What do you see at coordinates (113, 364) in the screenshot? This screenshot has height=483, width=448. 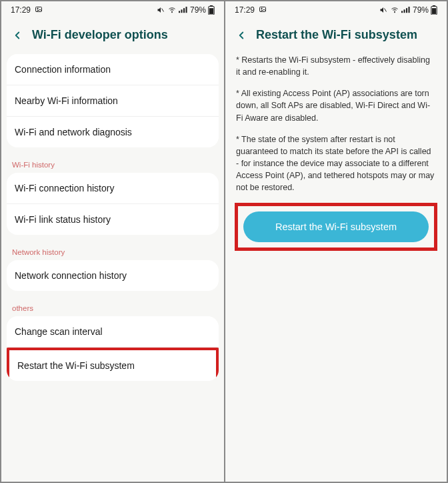 I see `item-restart-wifi-subsystem: Restart the Wi-Fi subsystem` at bounding box center [113, 364].